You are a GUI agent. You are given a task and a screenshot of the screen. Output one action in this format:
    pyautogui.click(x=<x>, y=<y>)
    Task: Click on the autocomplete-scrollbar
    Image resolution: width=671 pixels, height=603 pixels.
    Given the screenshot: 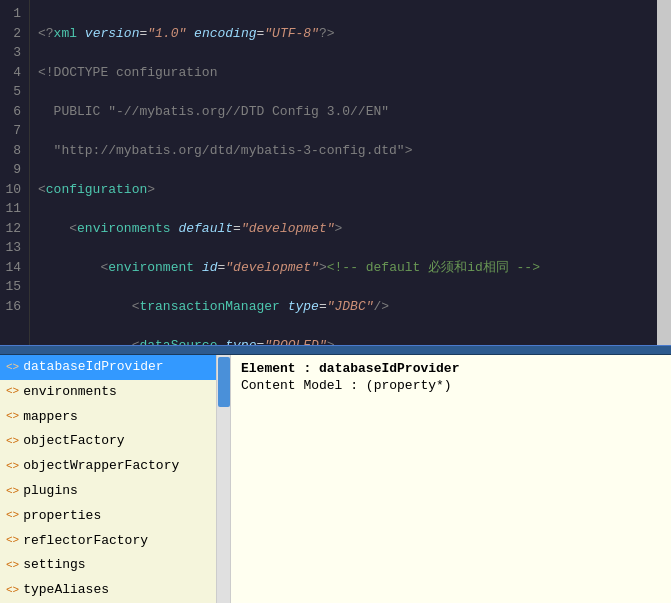 What is the action you would take?
    pyautogui.click(x=223, y=479)
    